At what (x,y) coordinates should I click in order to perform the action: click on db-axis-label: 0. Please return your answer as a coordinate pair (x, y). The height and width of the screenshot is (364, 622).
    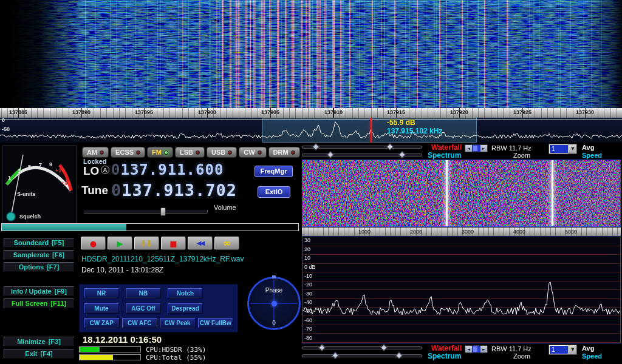
    Looking at the image, I should click on (4, 120).